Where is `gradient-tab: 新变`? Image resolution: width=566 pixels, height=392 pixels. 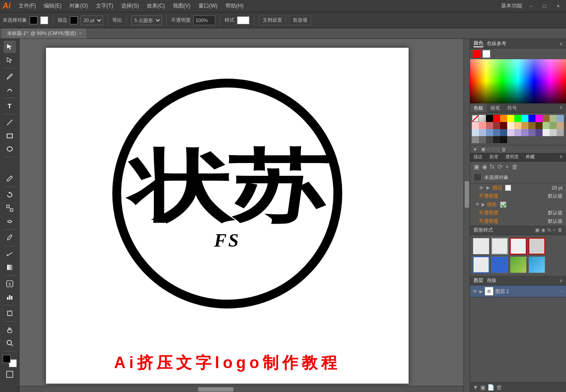 gradient-tab: 新变 is located at coordinates (494, 157).